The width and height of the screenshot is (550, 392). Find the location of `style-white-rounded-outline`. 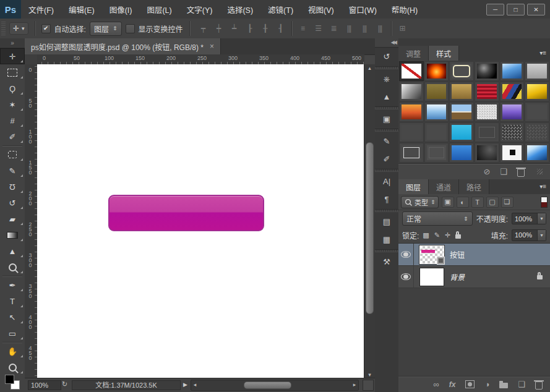

style-white-rounded-outline is located at coordinates (462, 71).